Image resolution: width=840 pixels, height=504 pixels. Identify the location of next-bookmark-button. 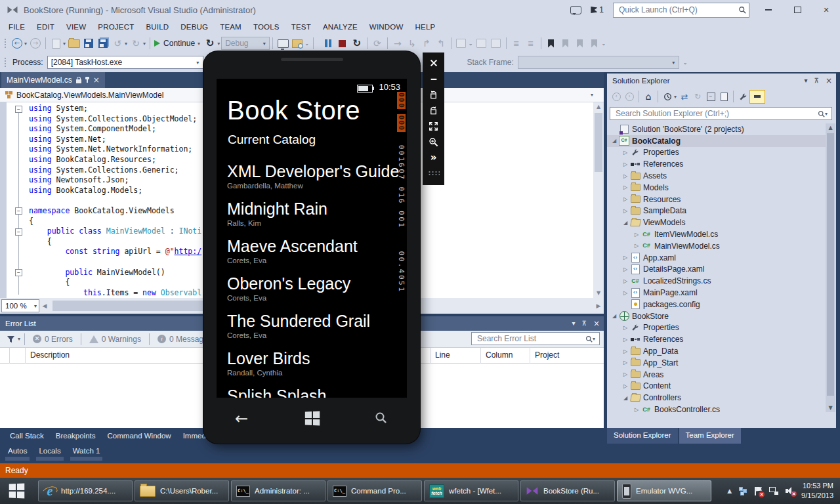
(580, 43).